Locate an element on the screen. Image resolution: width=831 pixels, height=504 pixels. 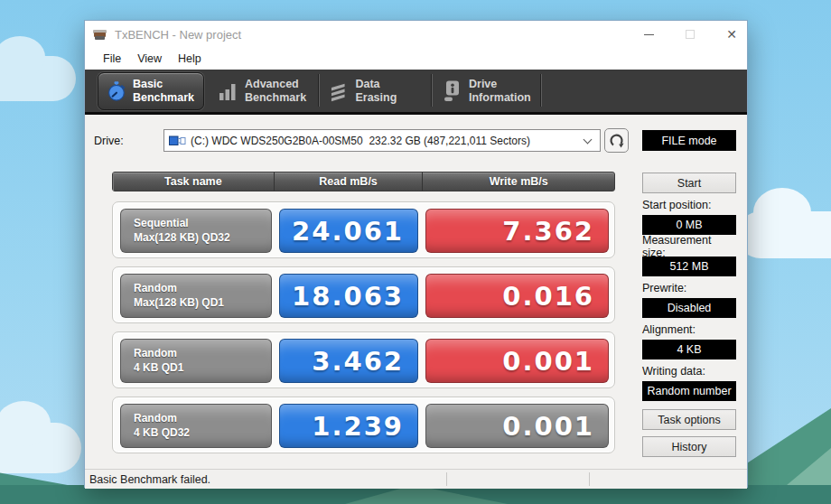
tab-label-line1: Drive is located at coordinates (500, 85).